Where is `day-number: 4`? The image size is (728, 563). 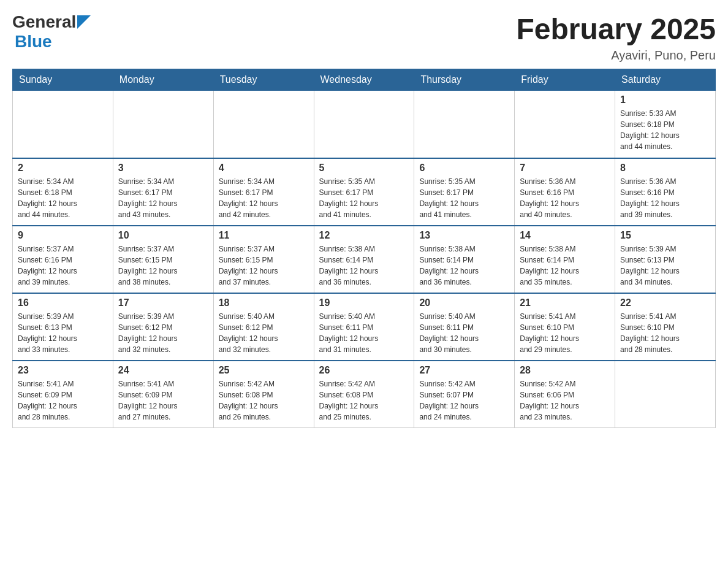
day-number: 4 is located at coordinates (264, 168).